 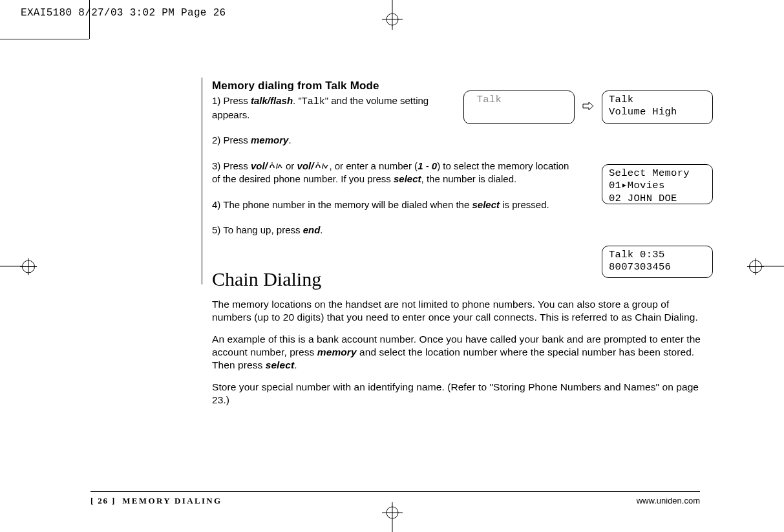 I want to click on text: 4) The phone number in the memory will b…, so click(x=342, y=204).